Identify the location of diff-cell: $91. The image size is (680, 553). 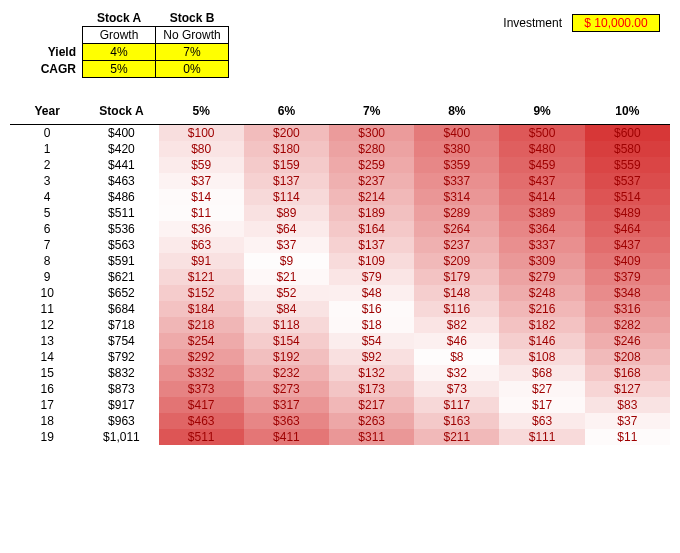
(202, 261).